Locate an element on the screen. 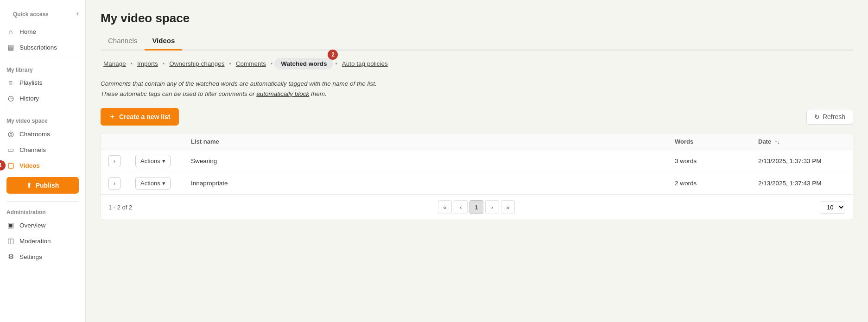 The height and width of the screenshot is (322, 868). playlists-icon: ≡ is located at coordinates (11, 82).